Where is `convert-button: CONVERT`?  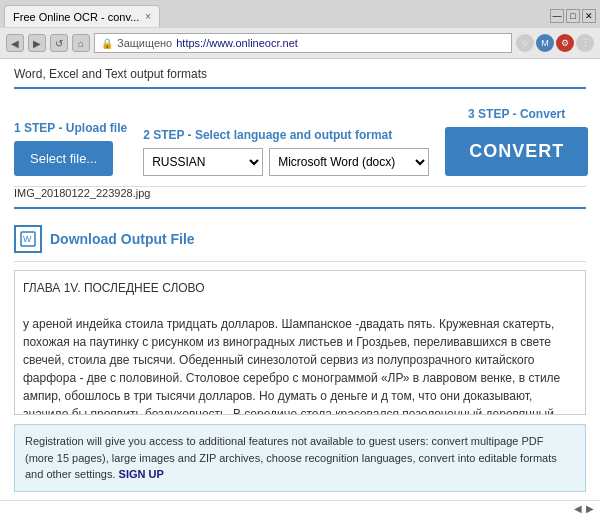 convert-button: CONVERT is located at coordinates (516, 152).